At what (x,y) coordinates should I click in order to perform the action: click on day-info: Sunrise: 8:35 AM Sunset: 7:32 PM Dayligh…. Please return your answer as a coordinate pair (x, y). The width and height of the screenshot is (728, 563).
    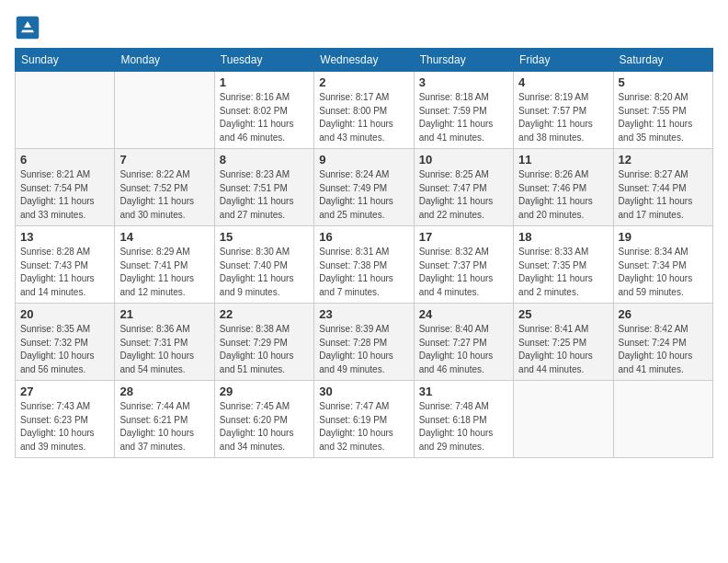
    Looking at the image, I should click on (64, 350).